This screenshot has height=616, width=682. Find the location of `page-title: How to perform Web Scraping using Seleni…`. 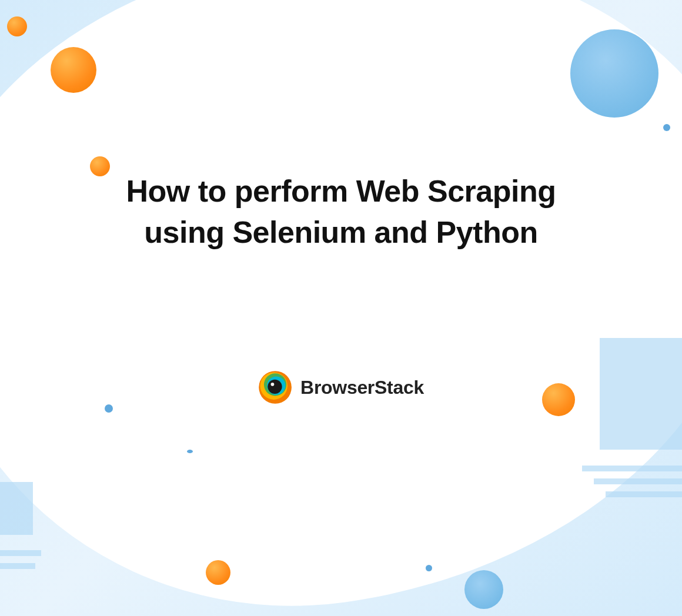

page-title: How to perform Web Scraping using Seleni… is located at coordinates (341, 212).